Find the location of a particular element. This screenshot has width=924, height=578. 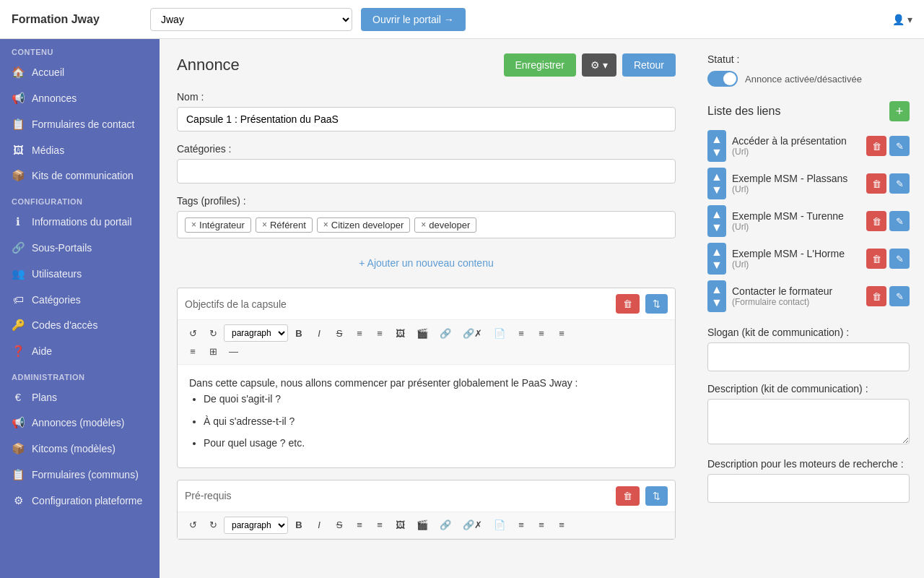

editor2-toolbar-unlink: 🔗✗ is located at coordinates (472, 525).